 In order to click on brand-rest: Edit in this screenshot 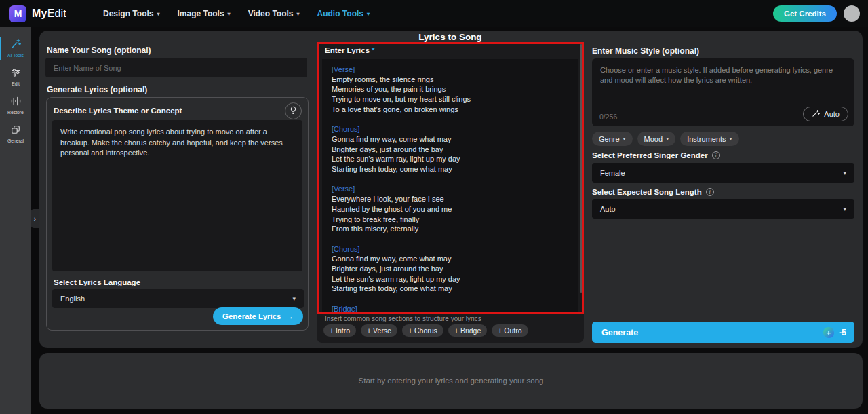, I will do `click(57, 14)`.